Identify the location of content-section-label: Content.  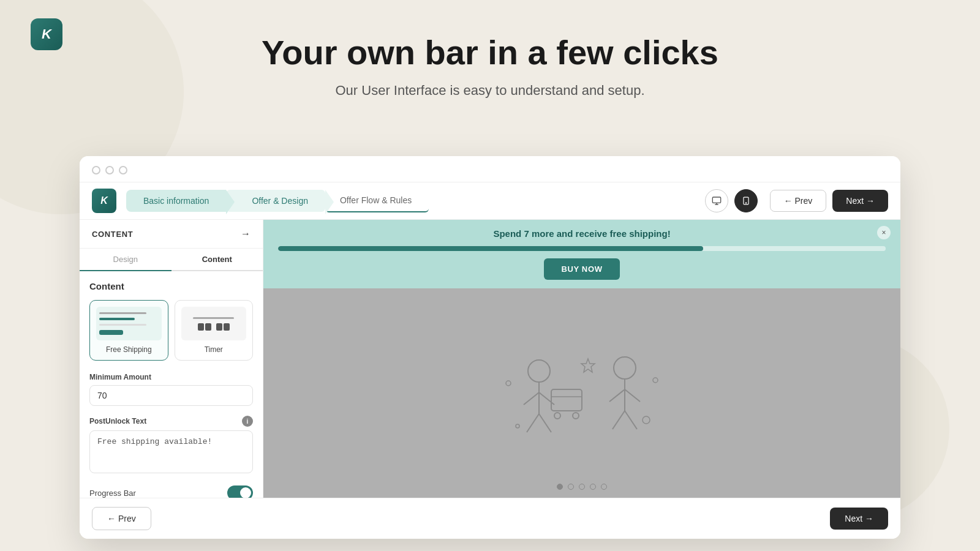
(172, 287).